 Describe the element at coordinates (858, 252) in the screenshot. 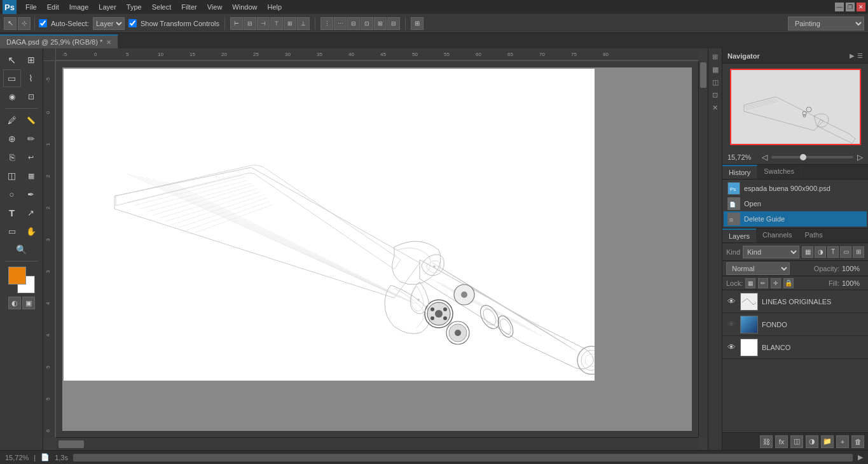

I see `filter-smart-icon: ⊞` at that location.